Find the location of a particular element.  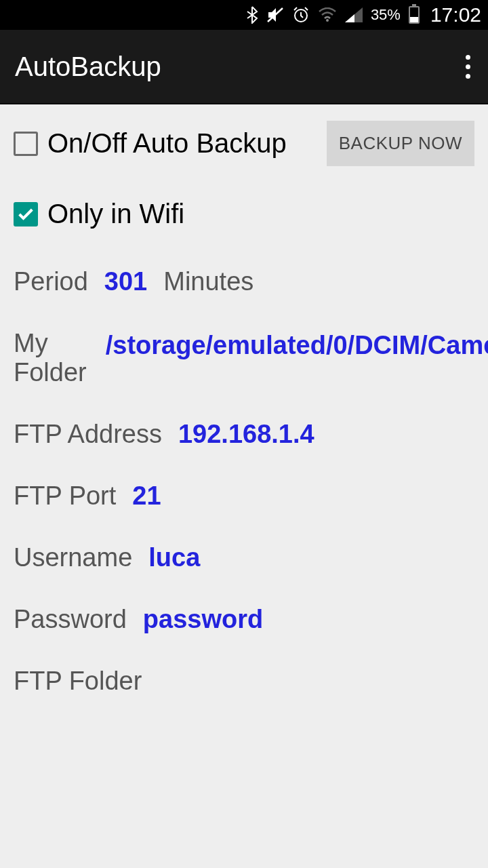

auto-backup-label: On/Off Auto Backup is located at coordinates (167, 144).